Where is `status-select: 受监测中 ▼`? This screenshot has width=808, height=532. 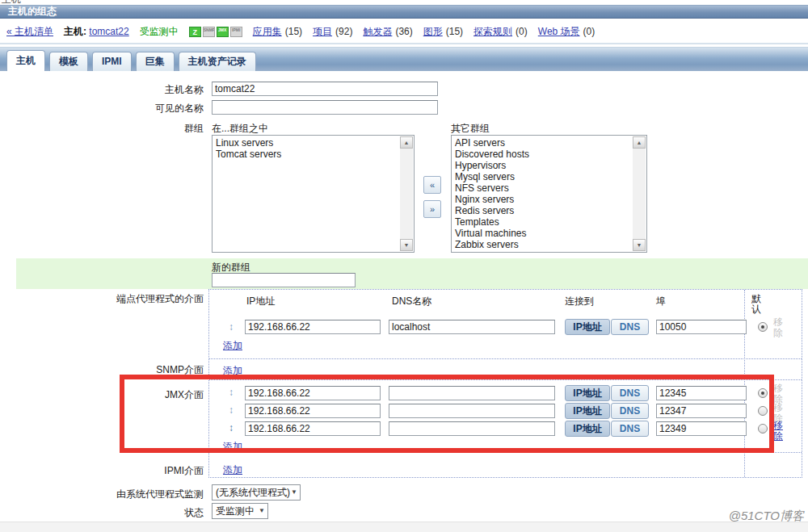 status-select: 受监测中 ▼ is located at coordinates (240, 511).